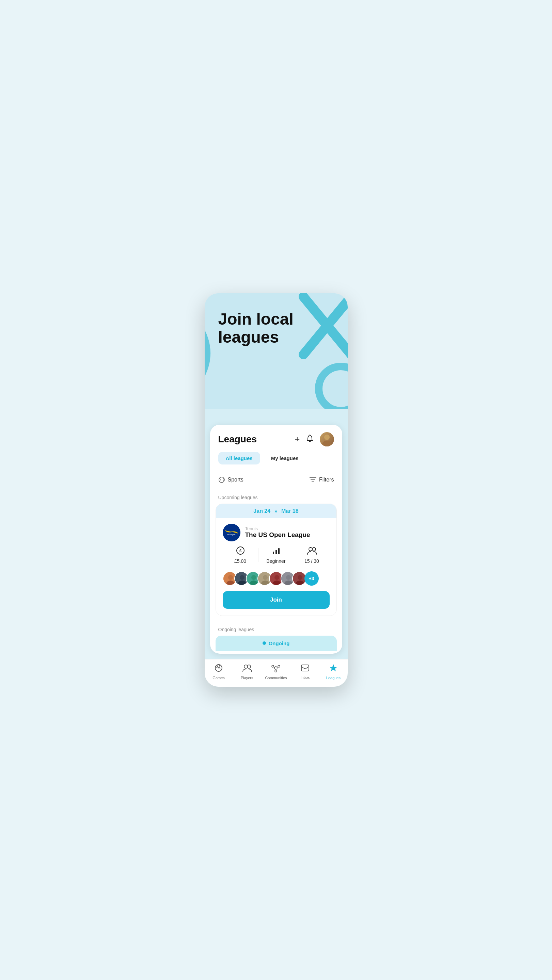 Image resolution: width=552 pixels, height=980 pixels. What do you see at coordinates (239, 458) in the screenshot?
I see `tab-all-leagues: All leagues` at bounding box center [239, 458].